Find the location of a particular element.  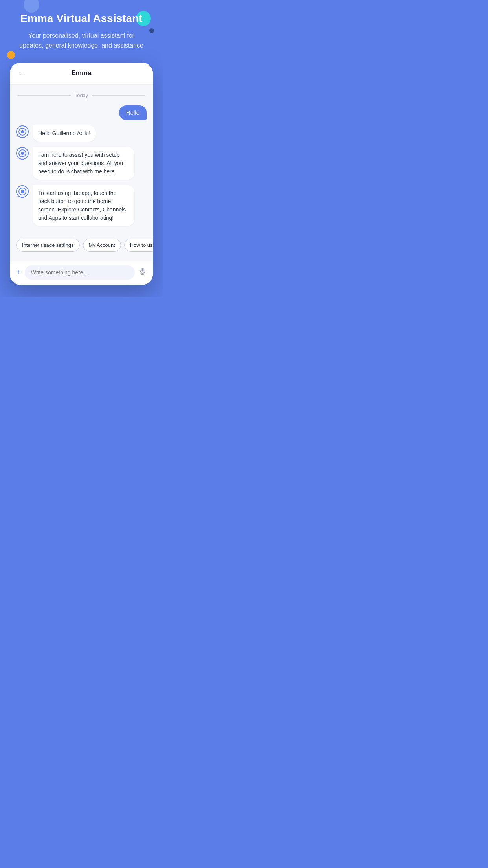

message-bot-greeting: Hello Guillermo Acilu! is located at coordinates (81, 134).